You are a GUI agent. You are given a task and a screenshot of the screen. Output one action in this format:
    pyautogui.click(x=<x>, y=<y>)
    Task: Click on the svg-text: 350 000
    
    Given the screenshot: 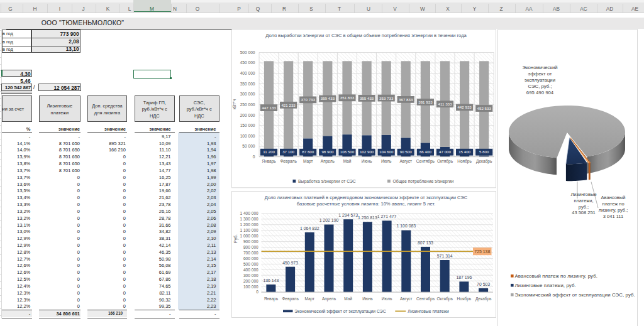 What is the action you would take?
    pyautogui.click(x=248, y=84)
    